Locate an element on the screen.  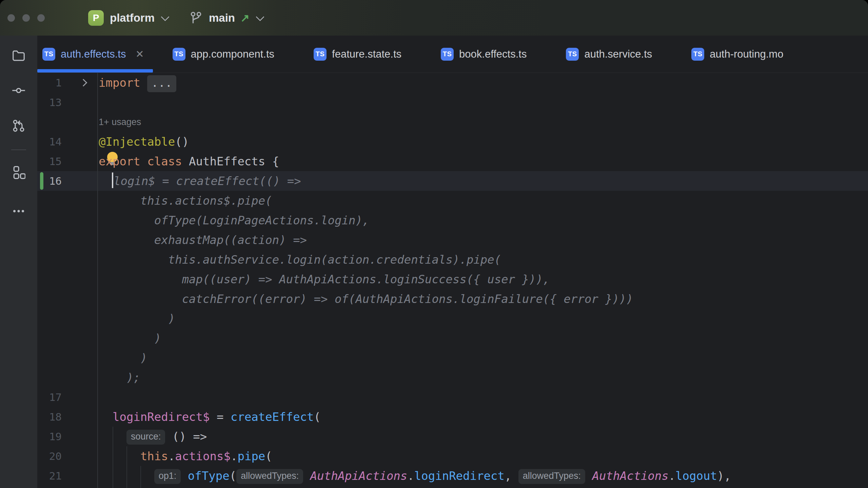
code-token: () is located at coordinates (182, 142).